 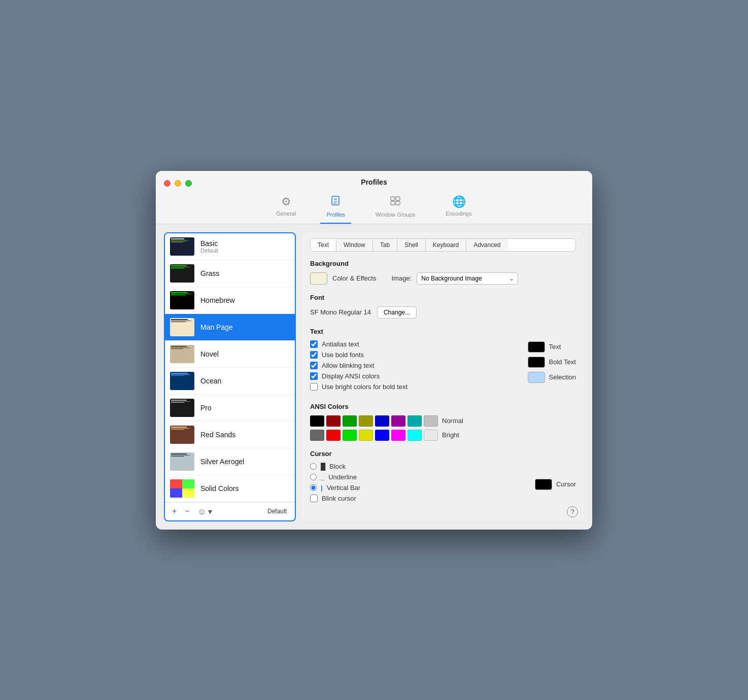 What do you see at coordinates (230, 300) in the screenshot?
I see `profile-item-homebrew: Homebrew` at bounding box center [230, 300].